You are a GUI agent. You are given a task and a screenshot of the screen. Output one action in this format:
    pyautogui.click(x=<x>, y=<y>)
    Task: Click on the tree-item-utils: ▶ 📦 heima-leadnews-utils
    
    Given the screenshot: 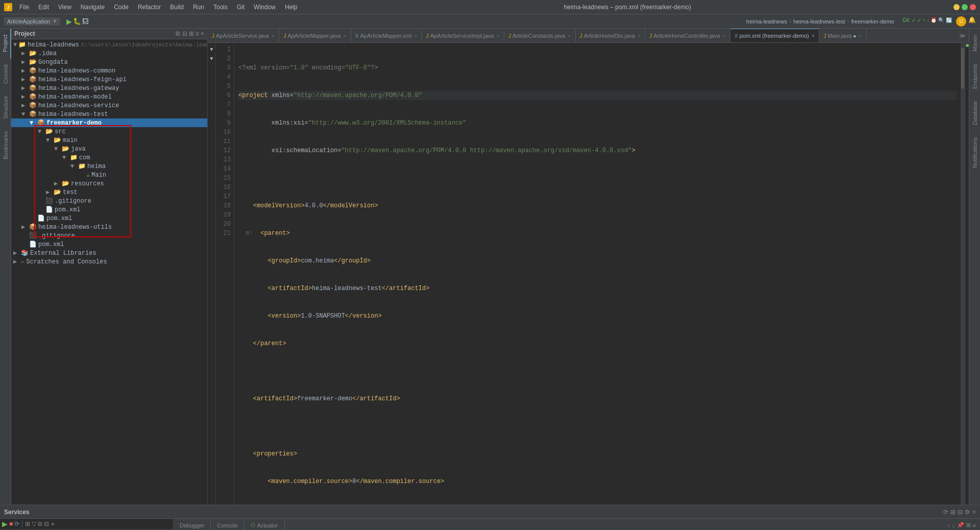 What is the action you would take?
    pyautogui.click(x=109, y=227)
    